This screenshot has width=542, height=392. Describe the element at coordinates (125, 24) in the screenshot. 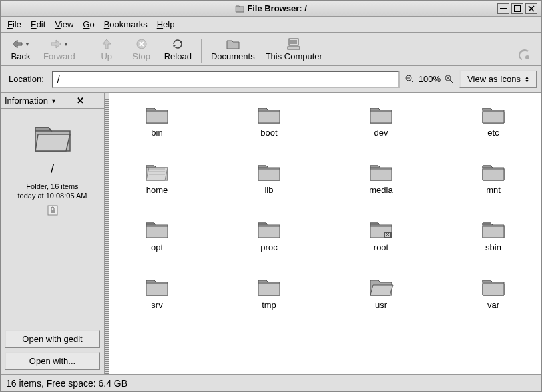

I see `menu-bookmarks: Bookmarks` at that location.